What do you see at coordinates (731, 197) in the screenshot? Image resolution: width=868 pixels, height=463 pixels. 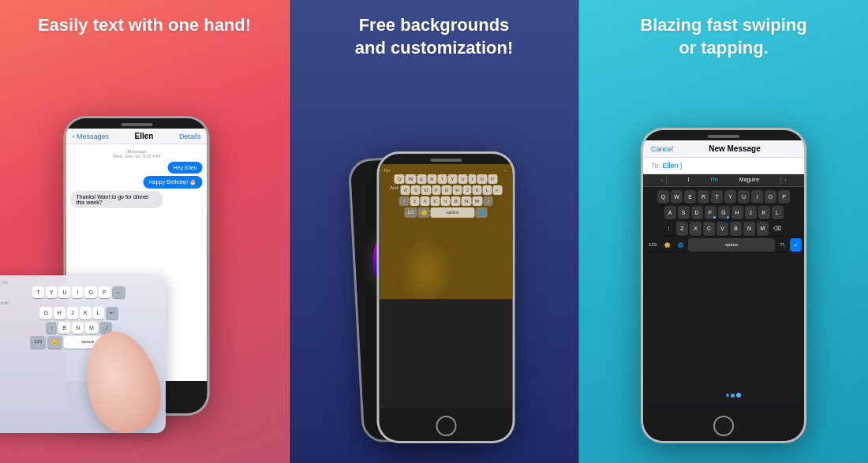 I see `dark-key-y: Y` at bounding box center [731, 197].